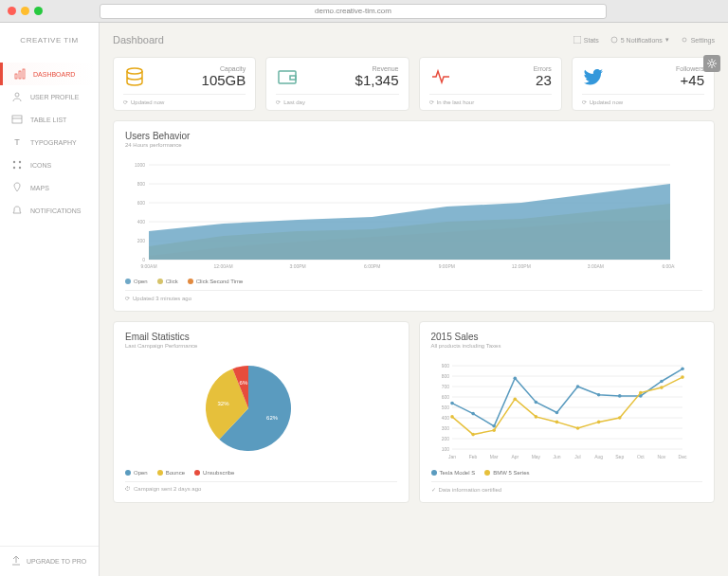 This screenshot has width=728, height=576. Describe the element at coordinates (38, 11) in the screenshot. I see `maximize-icon` at that location.